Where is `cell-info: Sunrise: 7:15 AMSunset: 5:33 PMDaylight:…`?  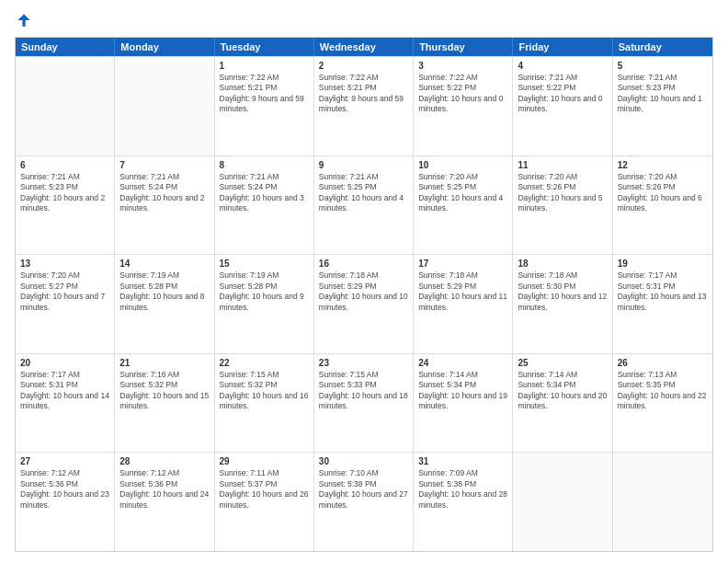 cell-info: Sunrise: 7:15 AMSunset: 5:33 PMDaylight:… is located at coordinates (364, 391).